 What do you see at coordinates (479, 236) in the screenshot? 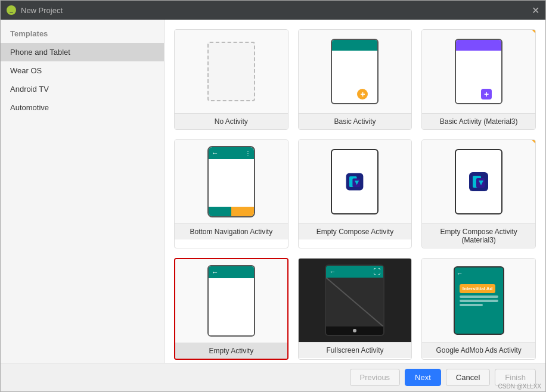
I see `template-label-empty-compose-material3: Empty Compose Activity (Material3)` at bounding box center [479, 236].